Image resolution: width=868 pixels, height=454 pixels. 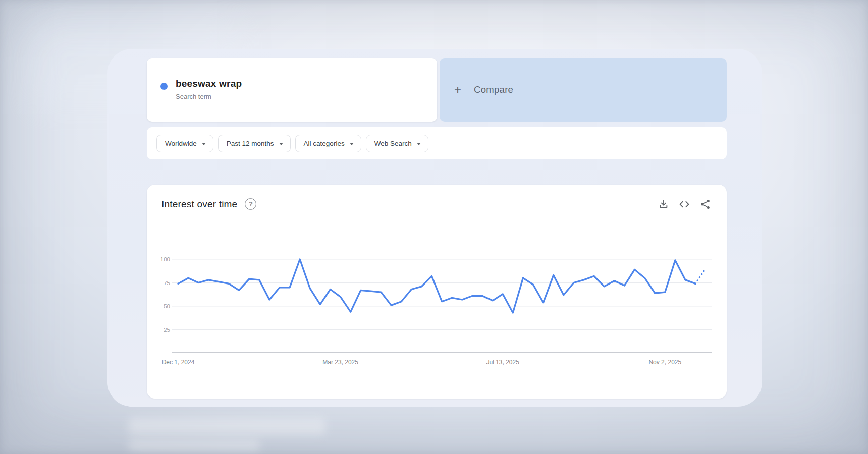 What do you see at coordinates (209, 84) in the screenshot?
I see `search-term-text: beeswax wrap` at bounding box center [209, 84].